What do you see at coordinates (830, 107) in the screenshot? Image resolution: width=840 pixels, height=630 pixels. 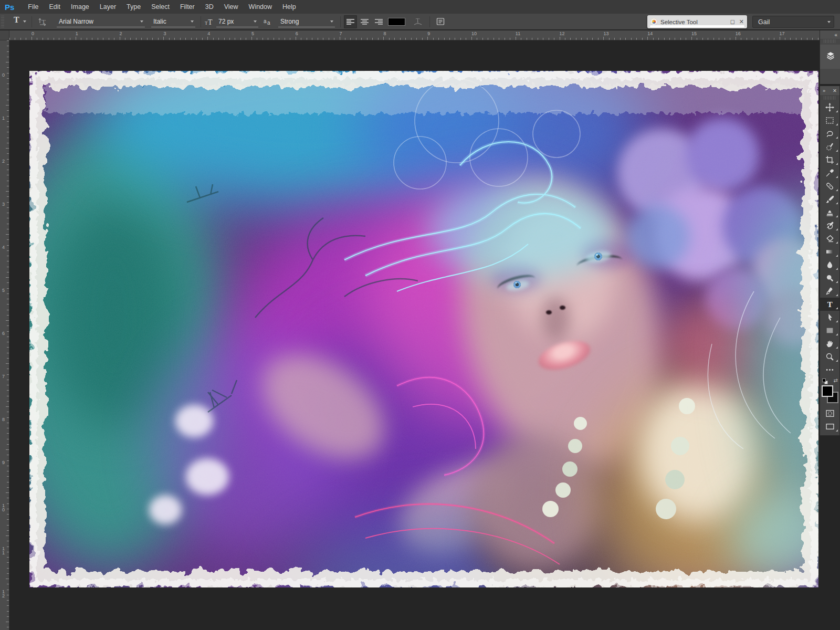 I see `tool-move` at bounding box center [830, 107].